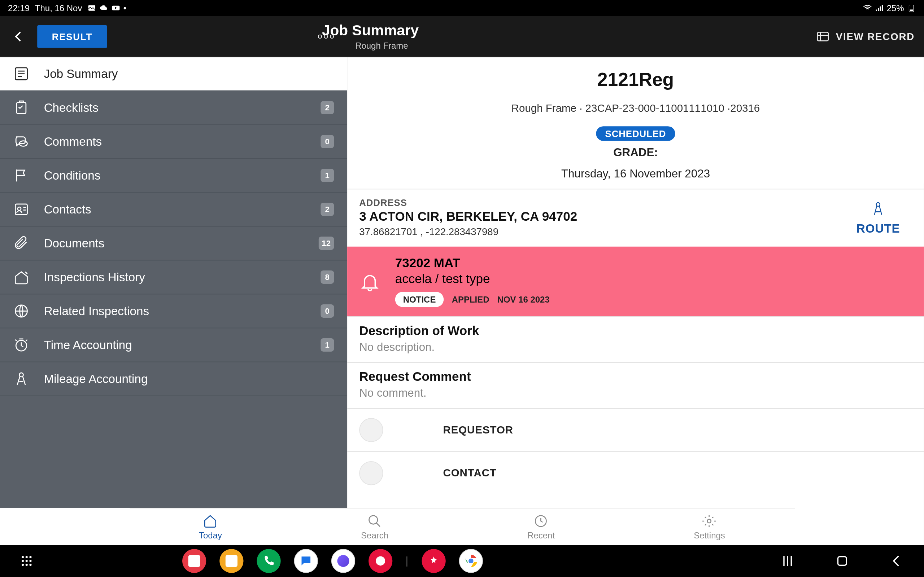  I want to click on home-button, so click(842, 561).